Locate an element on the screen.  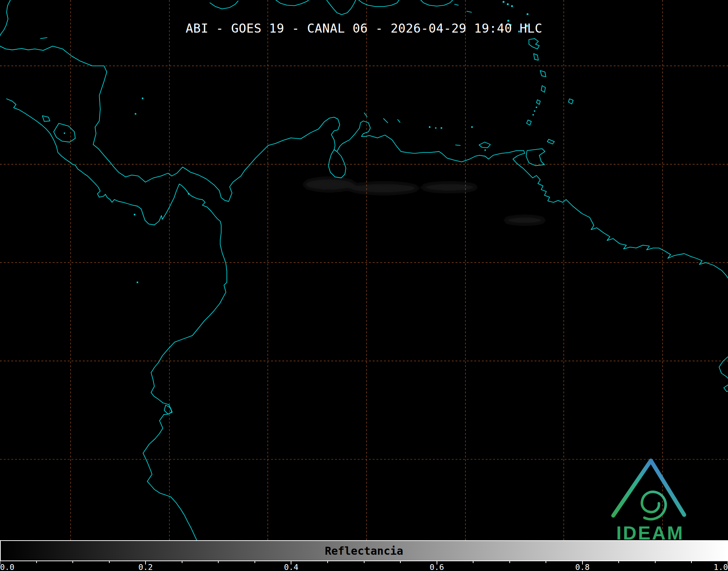
margarita is located at coordinates (484, 145).